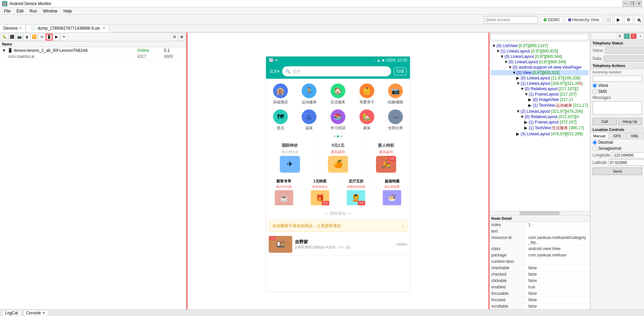 The image size is (644, 316). I want to click on expand-tri-0: ▼, so click(494, 46).